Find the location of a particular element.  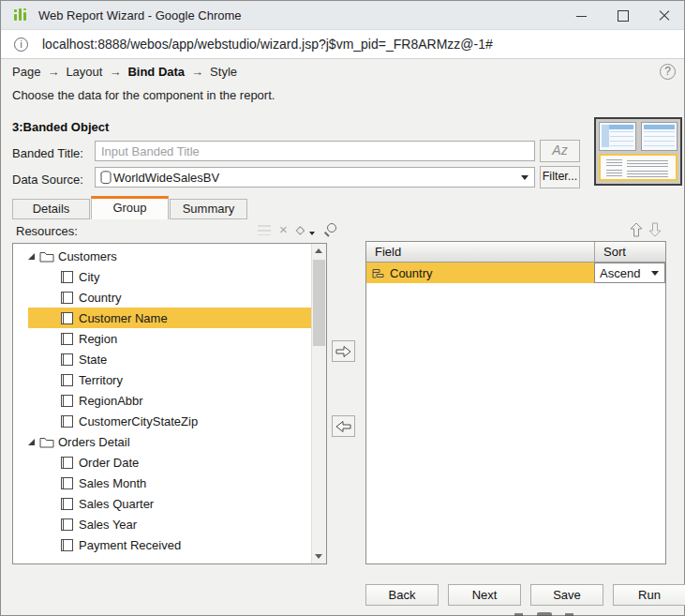

tab-bar: DetailsGroupSummary is located at coordinates (130, 208).